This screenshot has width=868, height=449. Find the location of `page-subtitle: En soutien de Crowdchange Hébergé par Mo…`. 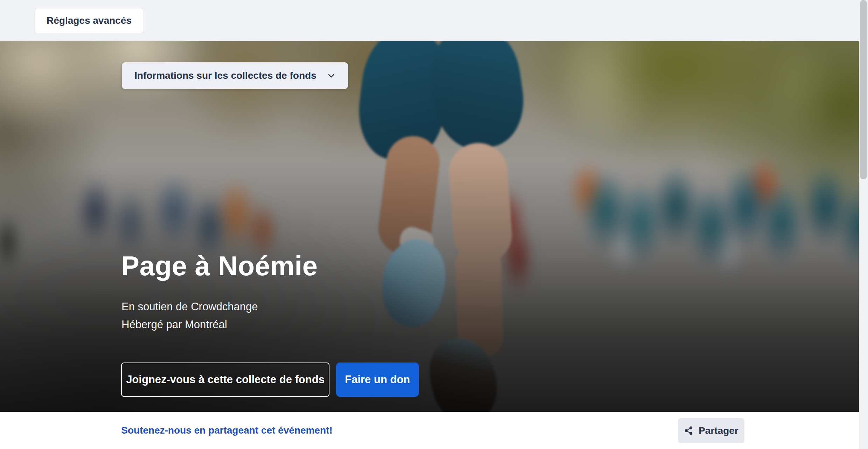

page-subtitle: En soutien de Crowdchange Hébergé par Mo… is located at coordinates (190, 316).